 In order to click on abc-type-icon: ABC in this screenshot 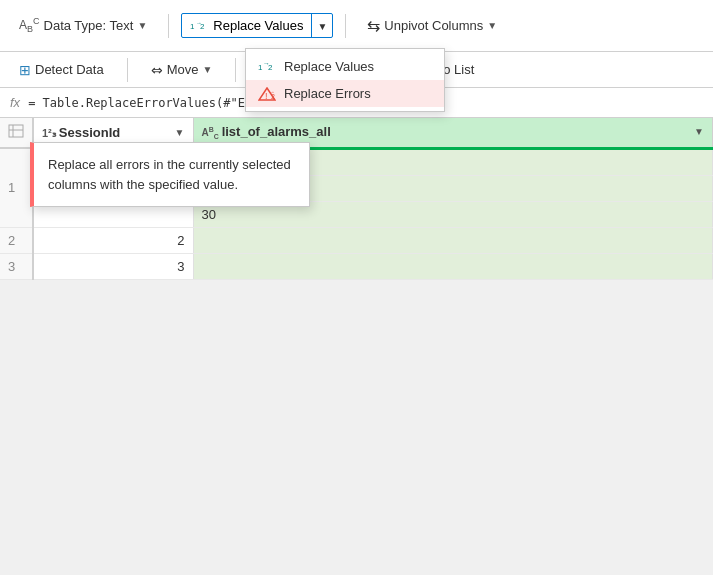, I will do `click(30, 25)`.